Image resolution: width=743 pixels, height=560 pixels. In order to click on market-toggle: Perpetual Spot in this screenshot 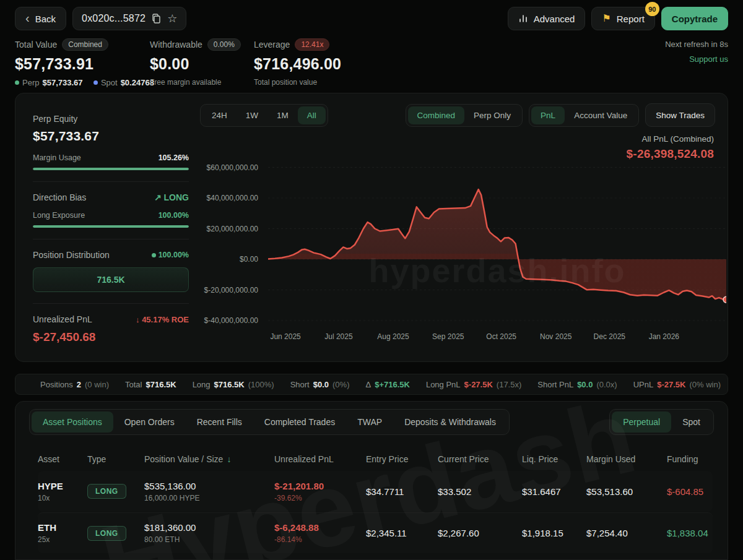, I will do `click(661, 422)`.